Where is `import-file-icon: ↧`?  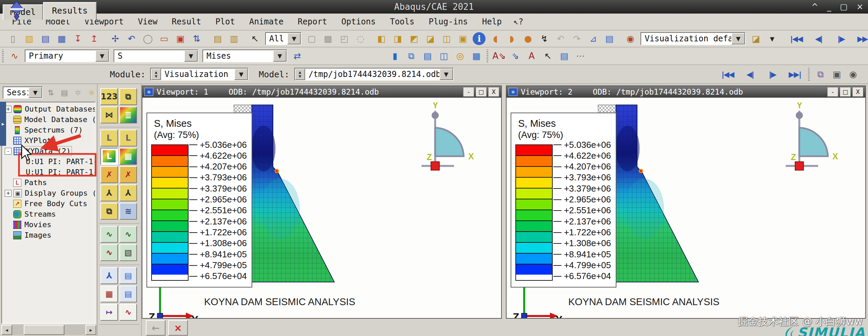 import-file-icon: ↧ is located at coordinates (78, 39).